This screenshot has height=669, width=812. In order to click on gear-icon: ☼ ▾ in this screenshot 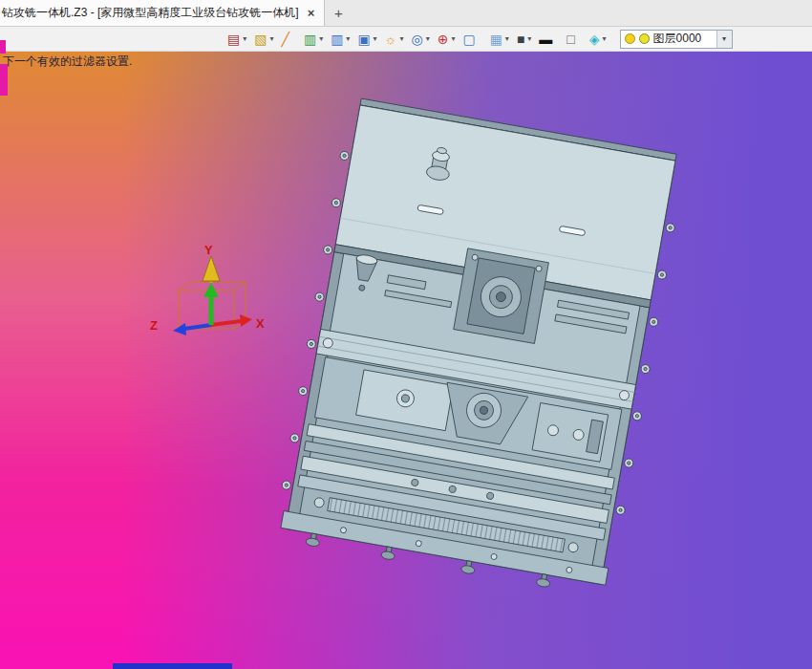, I will do `click(395, 39)`.